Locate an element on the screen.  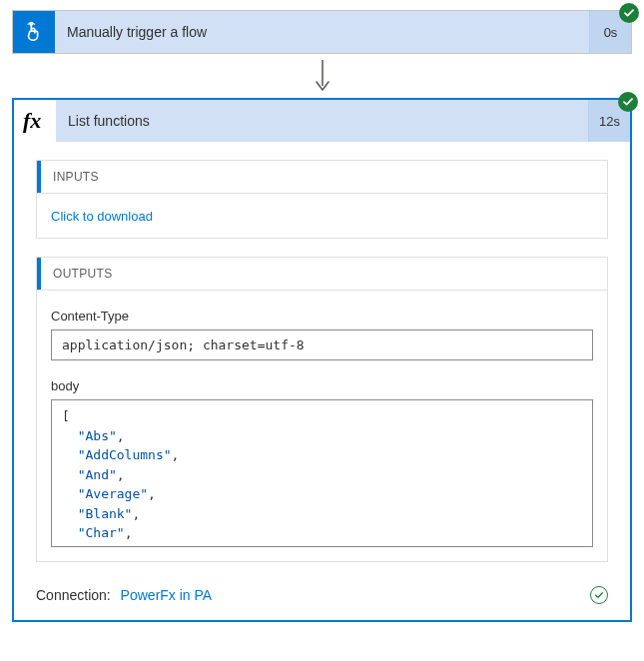
content-type-label: Content-Type is located at coordinates (322, 316).